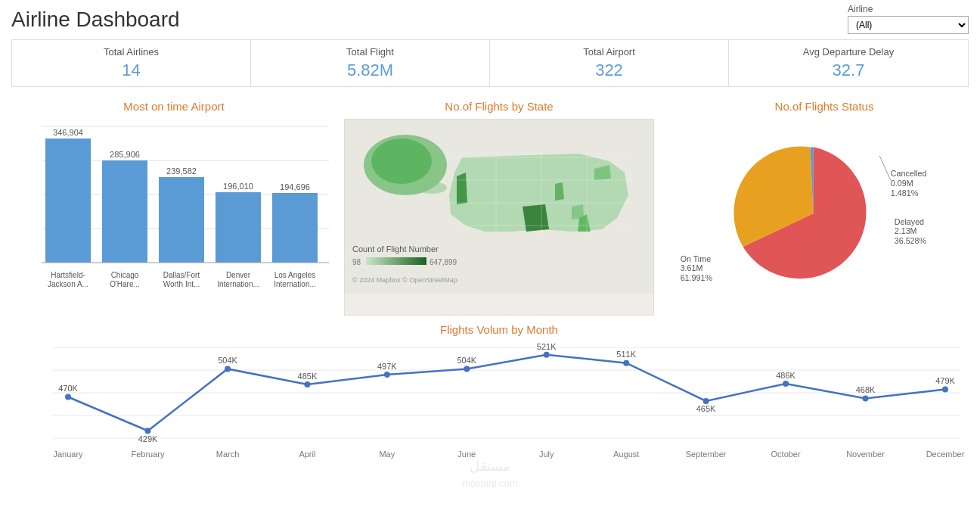  I want to click on point-sep, so click(706, 401).